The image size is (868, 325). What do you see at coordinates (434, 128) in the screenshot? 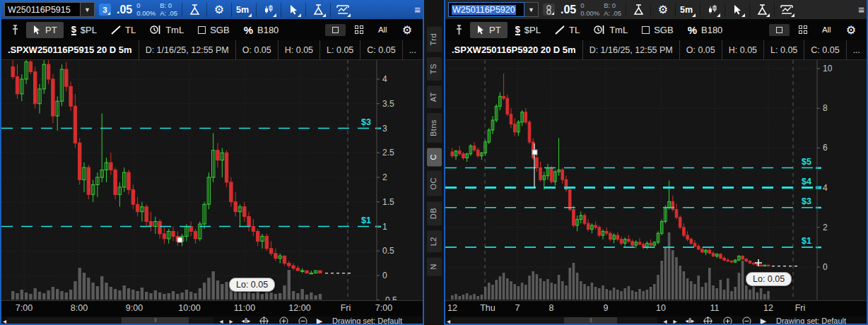
I see `side-tab-btns: Btns` at bounding box center [434, 128].